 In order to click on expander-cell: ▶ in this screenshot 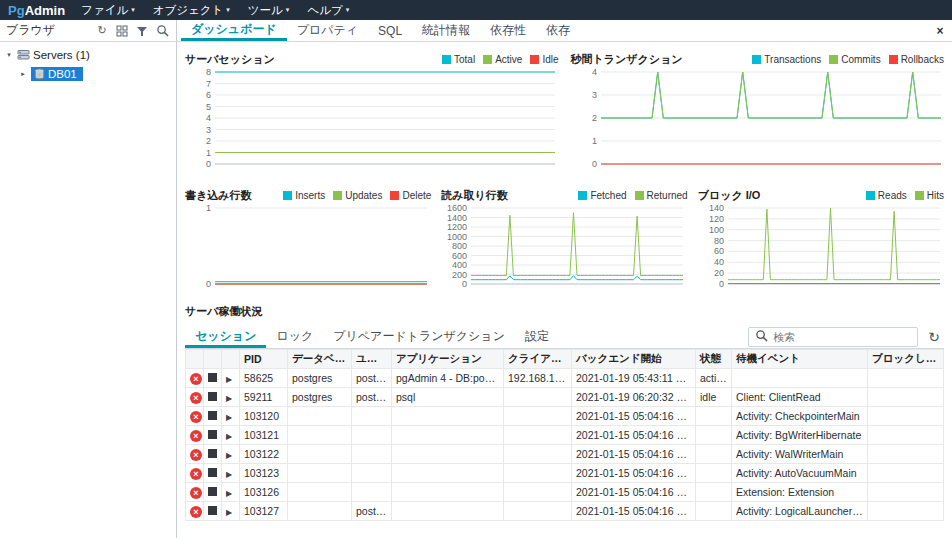, I will do `click(231, 454)`.